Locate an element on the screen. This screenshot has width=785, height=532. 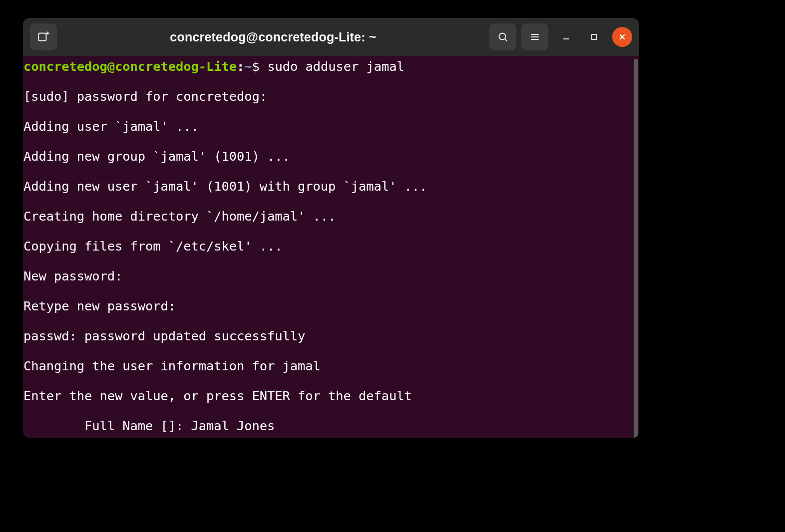
titlebar-right is located at coordinates (561, 37).